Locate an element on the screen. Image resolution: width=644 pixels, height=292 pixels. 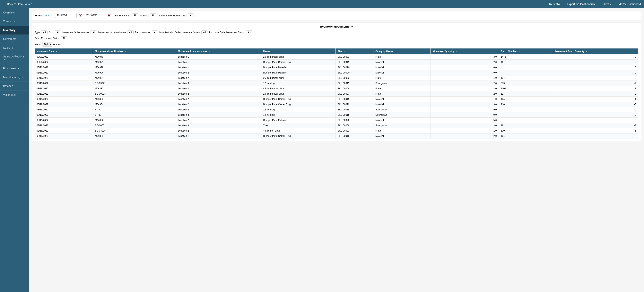
mfg-status-button: All is located at coordinates (204, 32).